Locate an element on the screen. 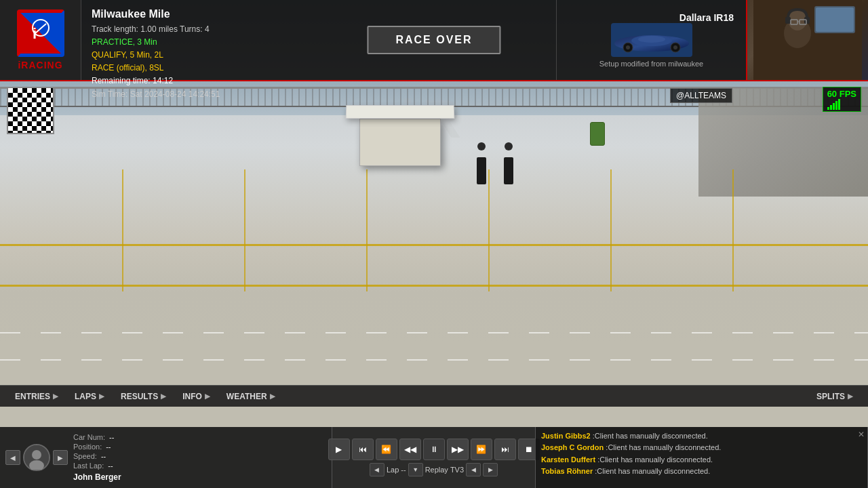 Image resolution: width=868 pixels, height=488 pixels. splits-button: SPLITS ▶ is located at coordinates (835, 396).